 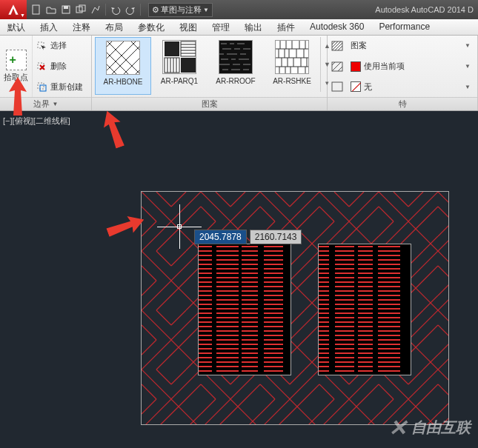 I want to click on menubar: 默认 插入 注释 布局 参数化 视图 管理 输出 插件 Autodesk 360…, so click(x=239, y=27).